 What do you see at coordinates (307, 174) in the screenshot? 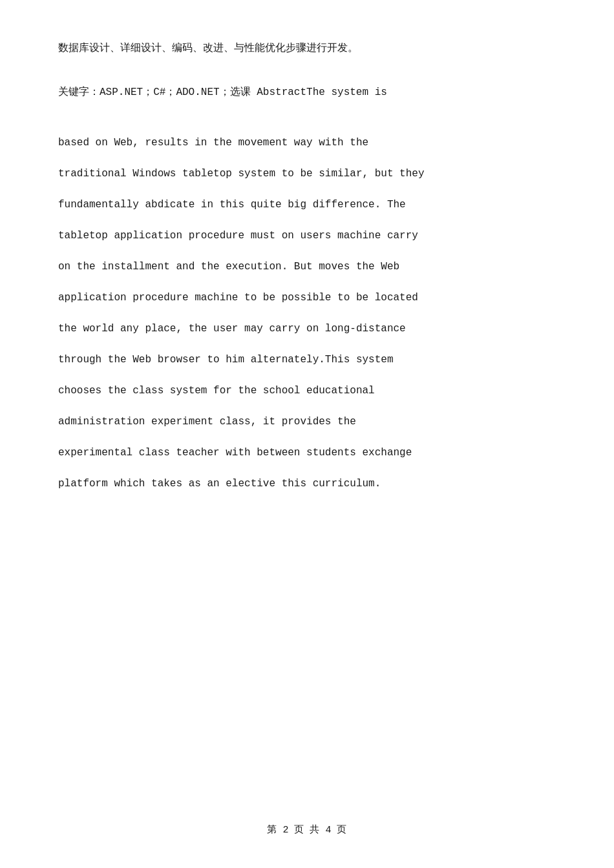
I see `abstract-line: traditional Windows tabletop system to b…` at bounding box center [307, 174].